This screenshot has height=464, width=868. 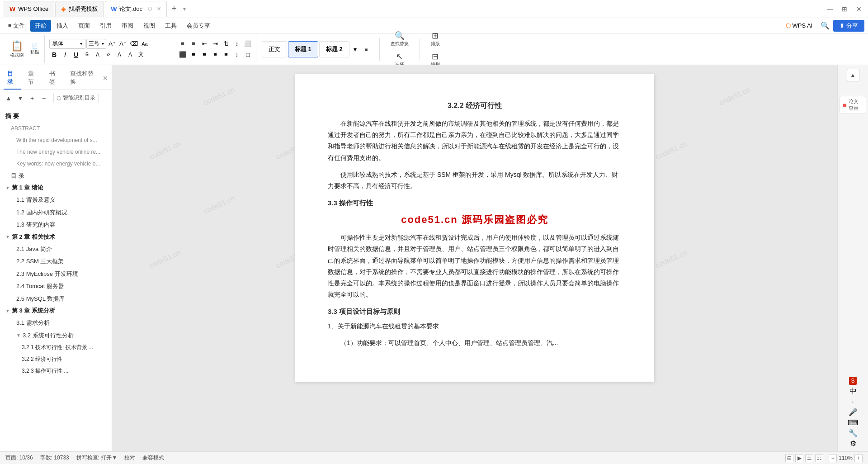 I want to click on tab-doc: W 论文.doc ⬡ ✕, so click(x=136, y=9).